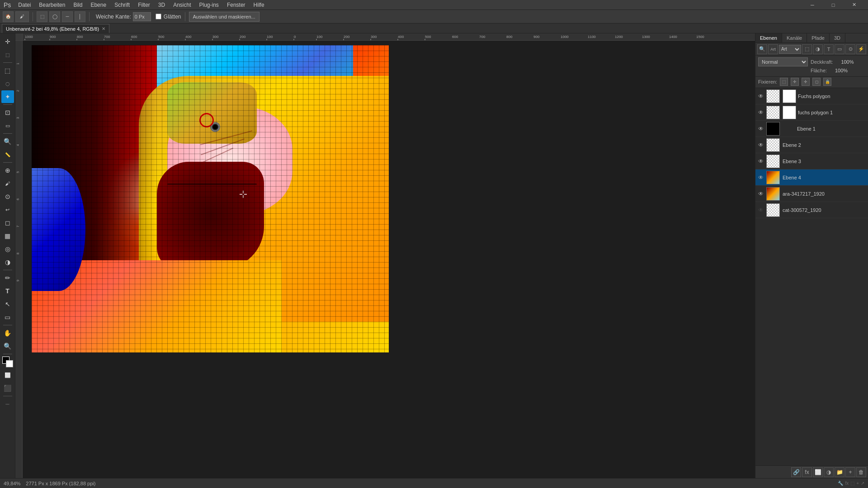 The height and width of the screenshot is (488, 868). I want to click on lock-image-btn: ✛, so click(795, 82).